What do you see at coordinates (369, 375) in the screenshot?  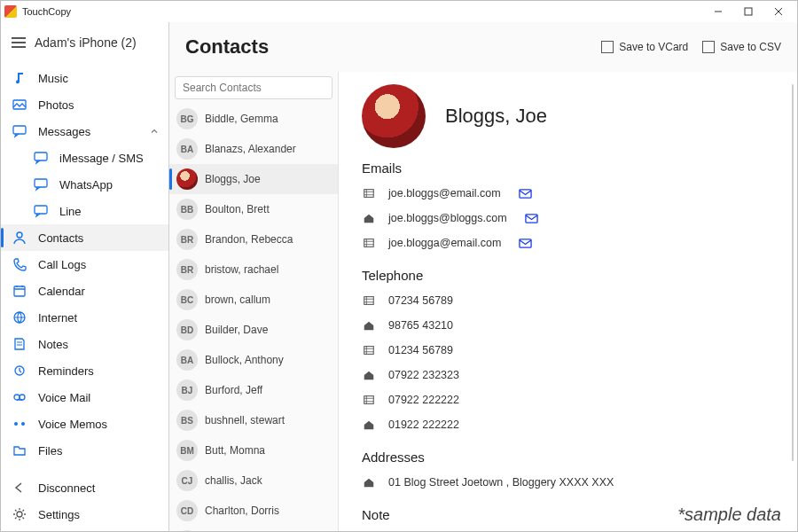 I see `home-icon` at bounding box center [369, 375].